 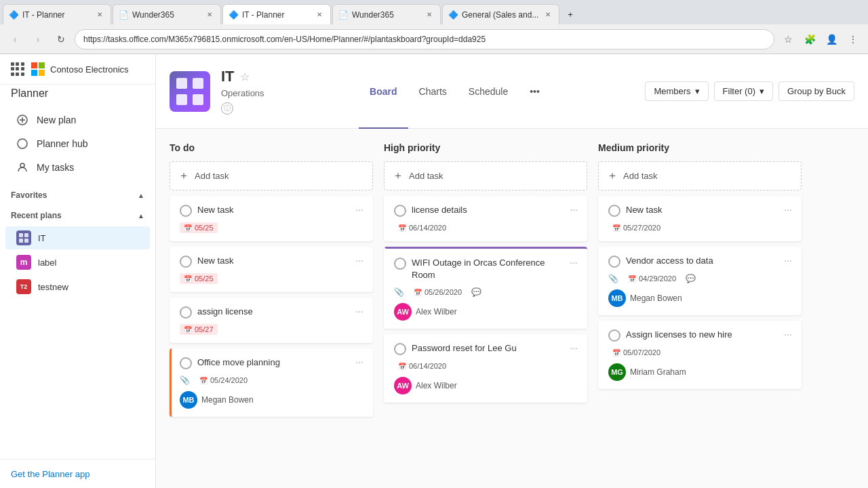 I want to click on task-m3-meta: 📅 05/07/2020, so click(x=701, y=352).